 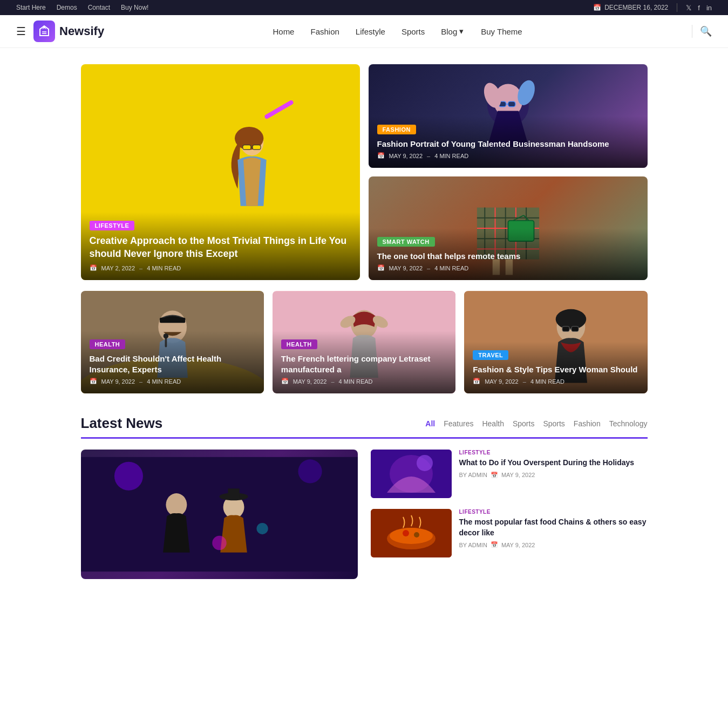 What do you see at coordinates (406, 242) in the screenshot?
I see `side2-badge: SMART WATCH` at bounding box center [406, 242].